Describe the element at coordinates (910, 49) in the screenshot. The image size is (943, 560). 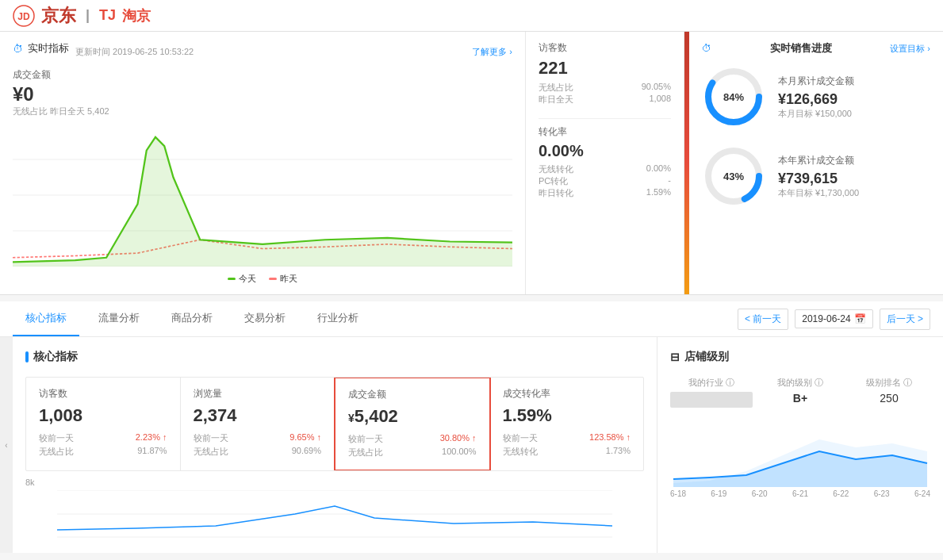
I see `set-target-link: 设置目标 ›` at that location.